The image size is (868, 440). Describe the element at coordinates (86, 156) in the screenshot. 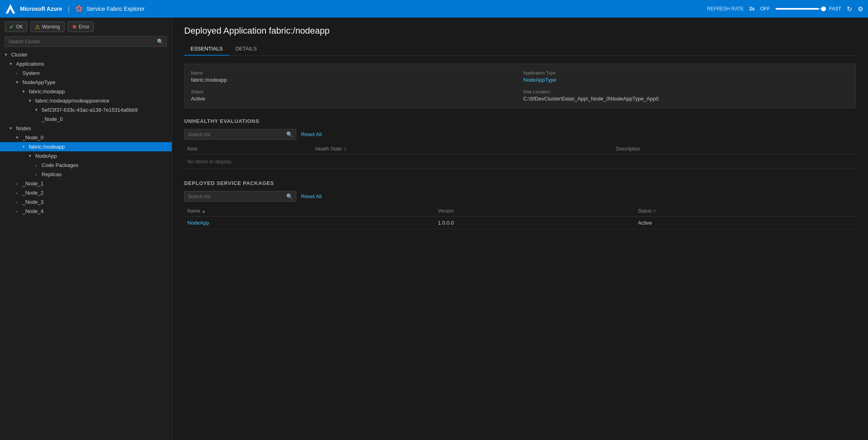

I see `tree-item-nodeapp-pkg: ▾ NodeApp` at that location.